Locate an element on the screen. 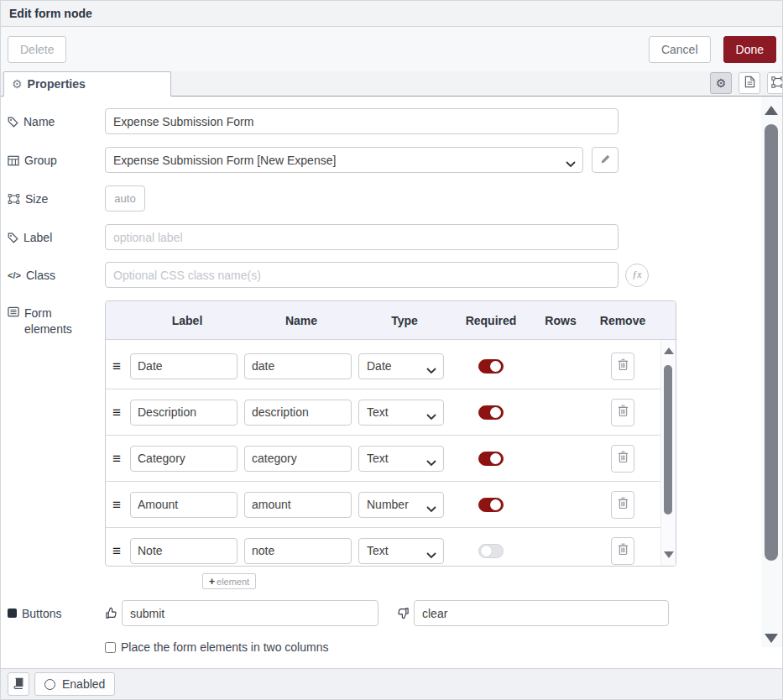  done-button: Done is located at coordinates (750, 50).